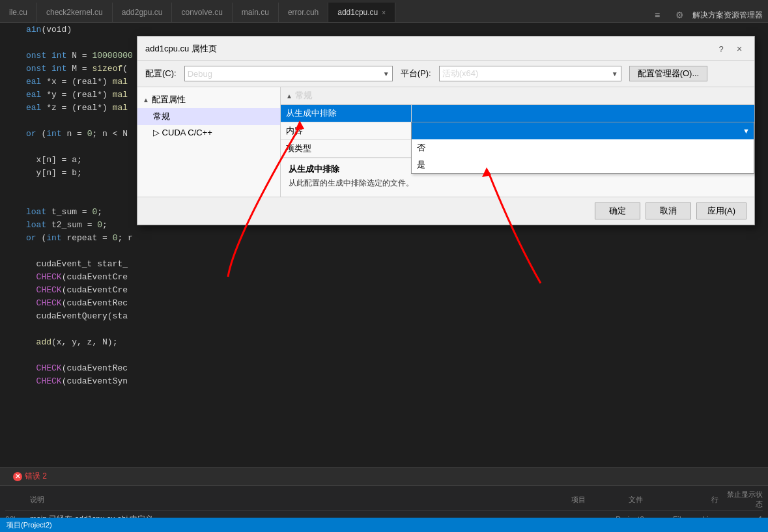 The height and width of the screenshot is (532, 768). What do you see at coordinates (304, 12) in the screenshot?
I see `tab-error: error.cuh` at bounding box center [304, 12].